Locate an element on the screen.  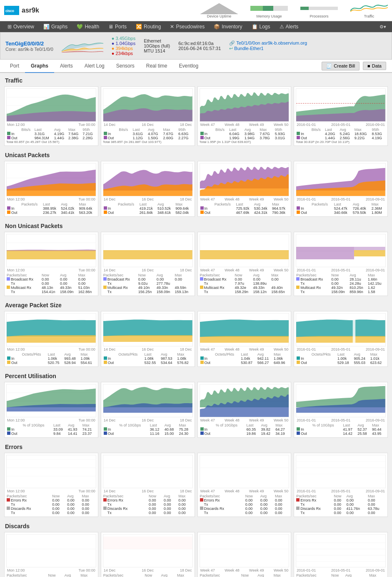
tab-bar: Port Graphs Alerts Alert Log Sensors Rea… is located at coordinates (196, 66).